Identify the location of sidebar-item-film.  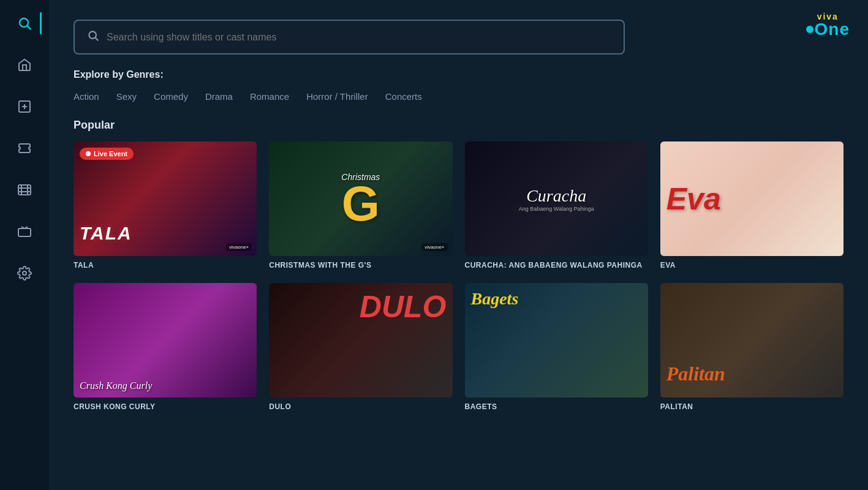
(25, 190).